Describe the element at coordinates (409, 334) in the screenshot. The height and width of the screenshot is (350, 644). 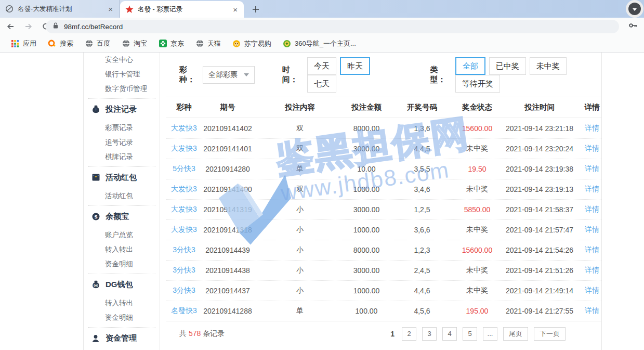
I see `page-button: 2` at that location.